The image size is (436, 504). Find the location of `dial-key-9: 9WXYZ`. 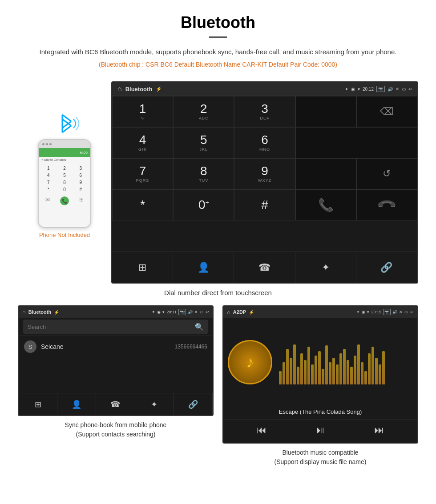

dial-key-9: 9WXYZ is located at coordinates (264, 174).